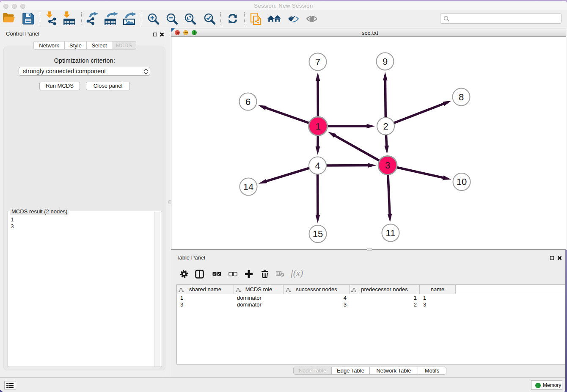  What do you see at coordinates (317, 166) in the screenshot?
I see `svg-text: 4` at bounding box center [317, 166].